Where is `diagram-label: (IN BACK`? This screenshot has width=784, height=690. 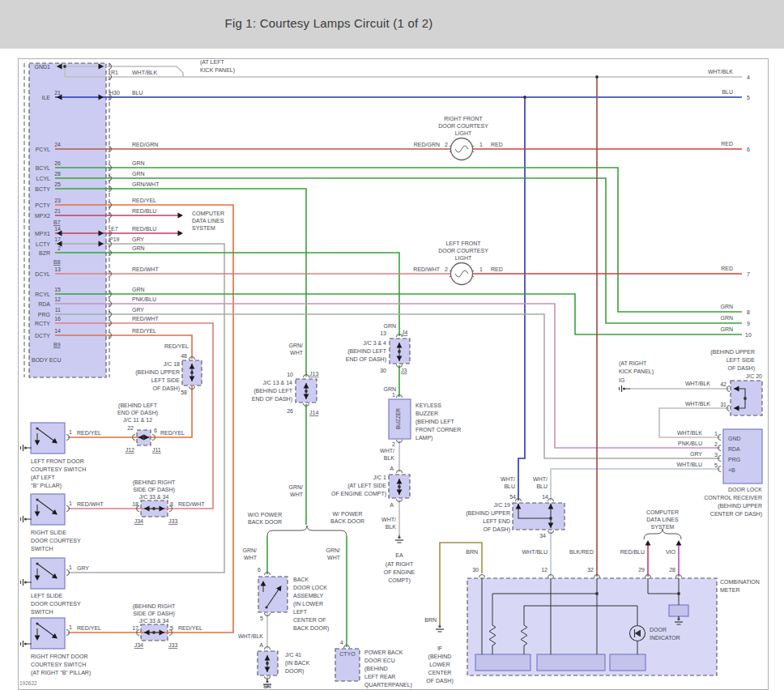
diagram-label: (IN BACK is located at coordinates (298, 663).